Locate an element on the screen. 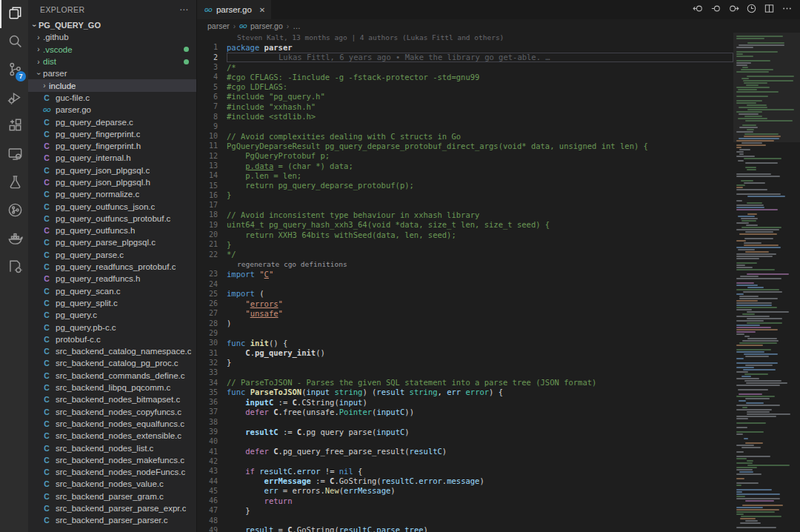 This screenshot has width=800, height=532. code-line-35: 35func ParseToJSON(input string) (result… is located at coordinates (465, 393).